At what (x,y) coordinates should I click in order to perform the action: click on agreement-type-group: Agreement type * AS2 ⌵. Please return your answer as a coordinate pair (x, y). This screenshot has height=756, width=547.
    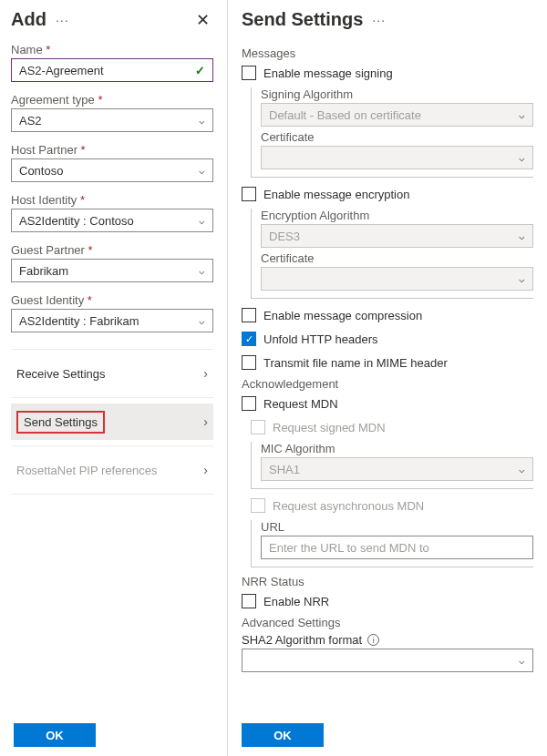
    Looking at the image, I should click on (112, 113).